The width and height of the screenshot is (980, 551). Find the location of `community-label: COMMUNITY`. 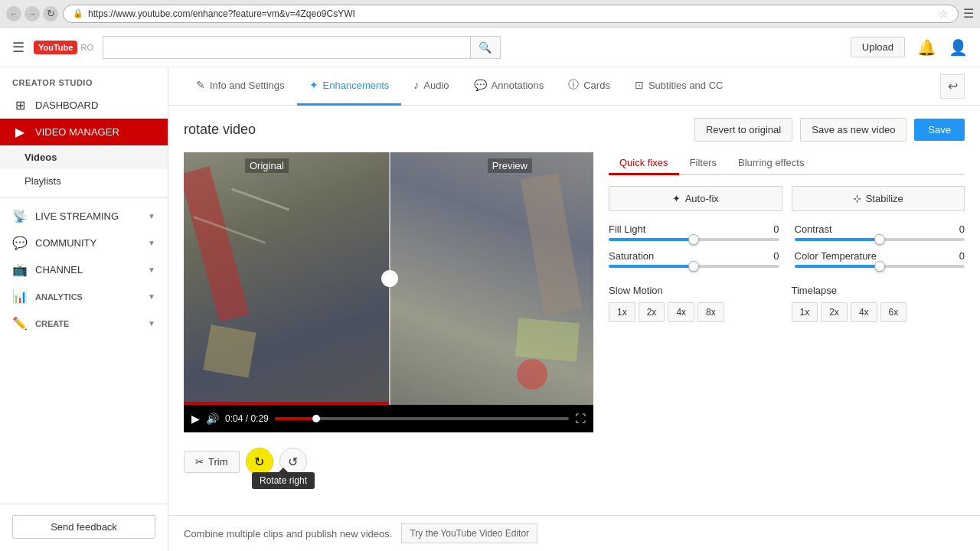

community-label: COMMUNITY is located at coordinates (66, 243).